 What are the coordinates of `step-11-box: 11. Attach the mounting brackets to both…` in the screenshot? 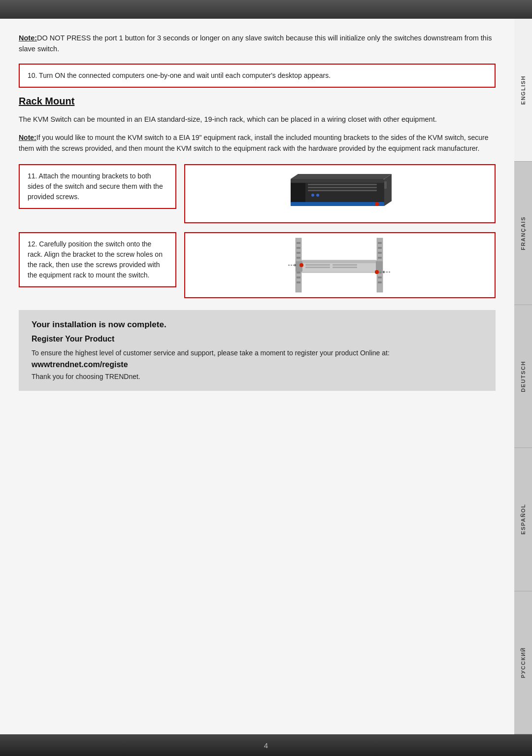 It's located at (98, 186).